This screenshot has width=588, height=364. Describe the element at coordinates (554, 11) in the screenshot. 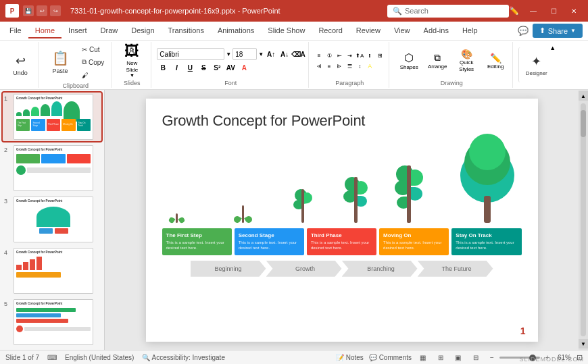

I see `maximize-button: ☐` at that location.